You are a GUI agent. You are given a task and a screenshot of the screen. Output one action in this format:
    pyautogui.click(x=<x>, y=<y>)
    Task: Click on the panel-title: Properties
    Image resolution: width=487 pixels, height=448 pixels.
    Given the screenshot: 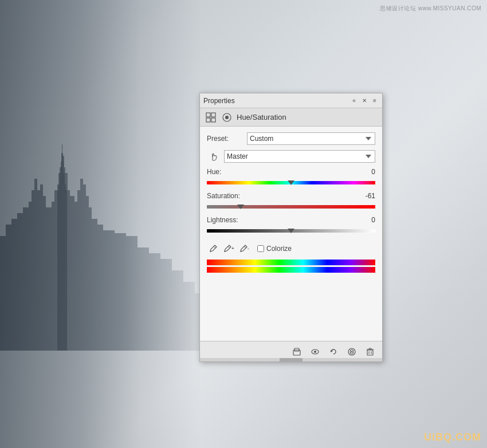 What is the action you would take?
    pyautogui.click(x=219, y=101)
    